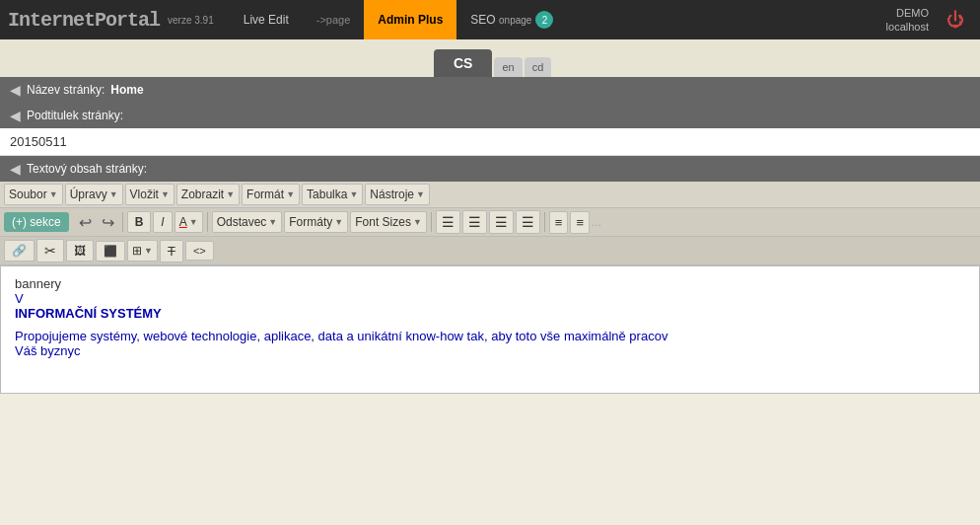 Image resolution: width=980 pixels, height=525 pixels. What do you see at coordinates (272, 222) in the screenshot?
I see `paragraph-arrow: ▼` at bounding box center [272, 222].